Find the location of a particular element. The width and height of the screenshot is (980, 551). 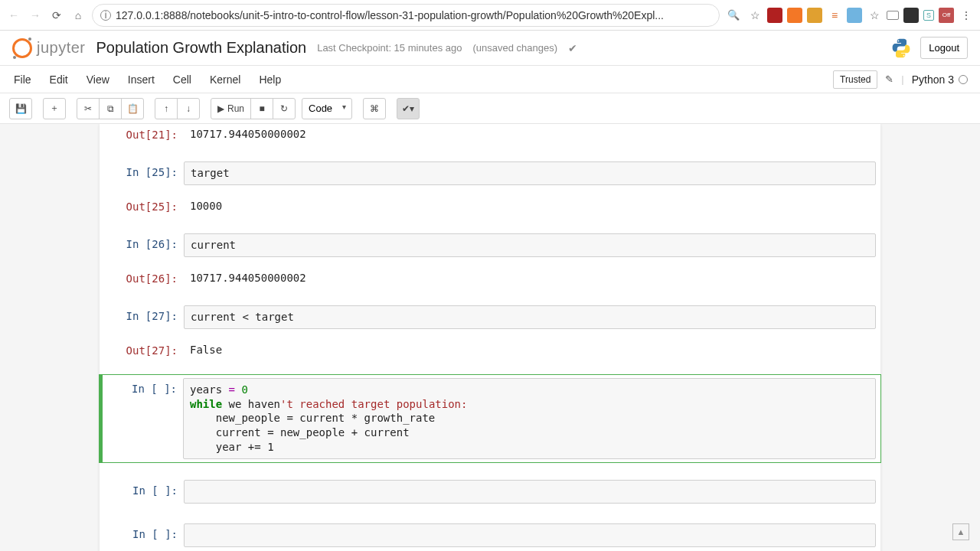

out-prompt: Out[25]: is located at coordinates (142, 205).